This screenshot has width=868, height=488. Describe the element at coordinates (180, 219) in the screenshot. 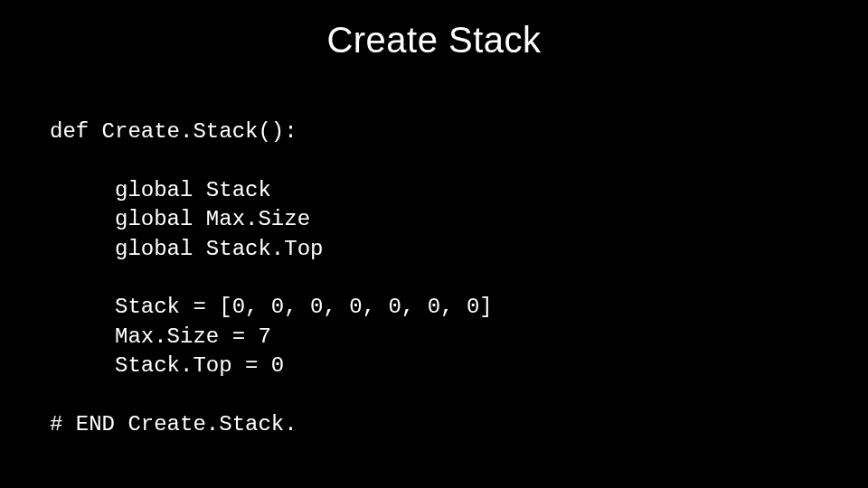

I see `code-line: global Max.Size` at that location.